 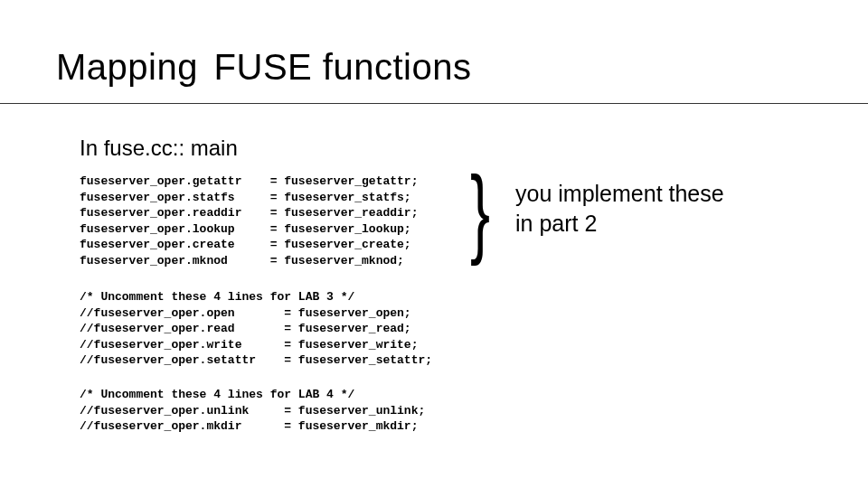 I want to click on annotation-line-2: in part 2, so click(x=556, y=223).